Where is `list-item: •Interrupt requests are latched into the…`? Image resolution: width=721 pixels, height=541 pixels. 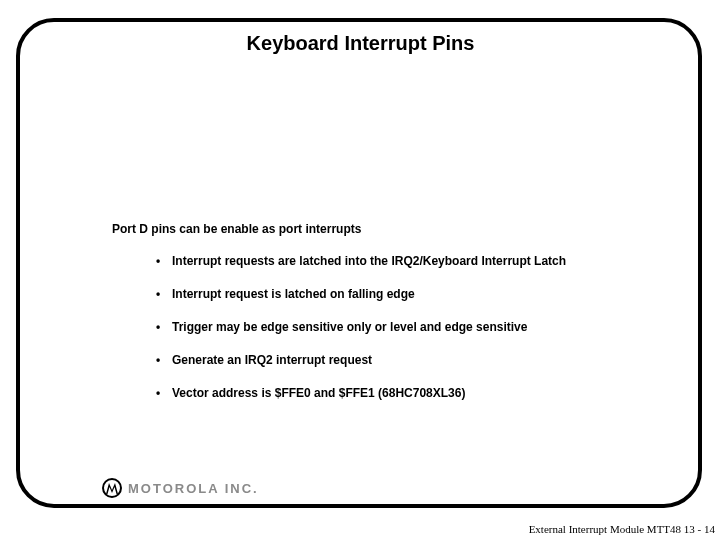 list-item: •Interrupt requests are latched into the… is located at coordinates (414, 262).